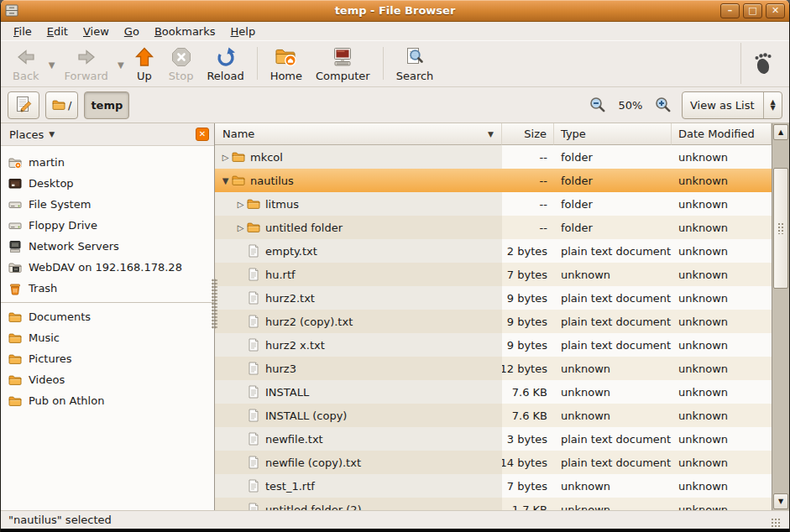 The width and height of the screenshot is (790, 532). What do you see at coordinates (781, 228) in the screenshot?
I see `scrollbar-thumb` at bounding box center [781, 228].